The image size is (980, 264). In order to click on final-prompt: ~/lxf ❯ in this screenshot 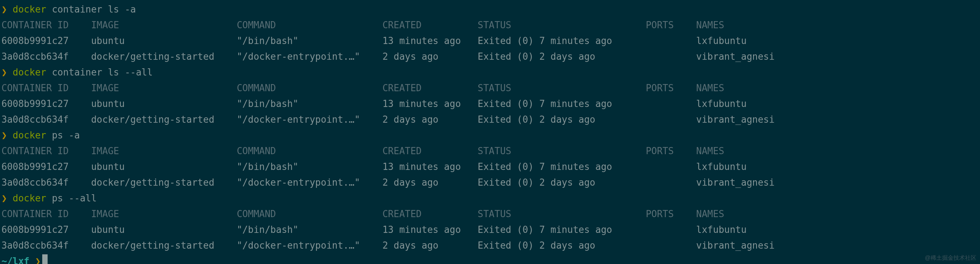, I will do `click(490, 259)`.